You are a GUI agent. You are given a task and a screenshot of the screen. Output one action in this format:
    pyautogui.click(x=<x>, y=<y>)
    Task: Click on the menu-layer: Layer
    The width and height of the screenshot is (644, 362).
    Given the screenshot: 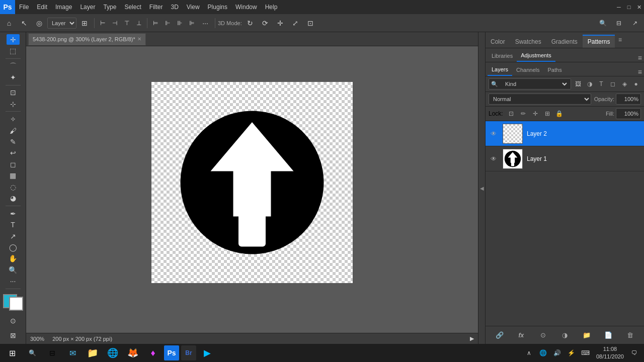 What is the action you would take?
    pyautogui.click(x=88, y=7)
    